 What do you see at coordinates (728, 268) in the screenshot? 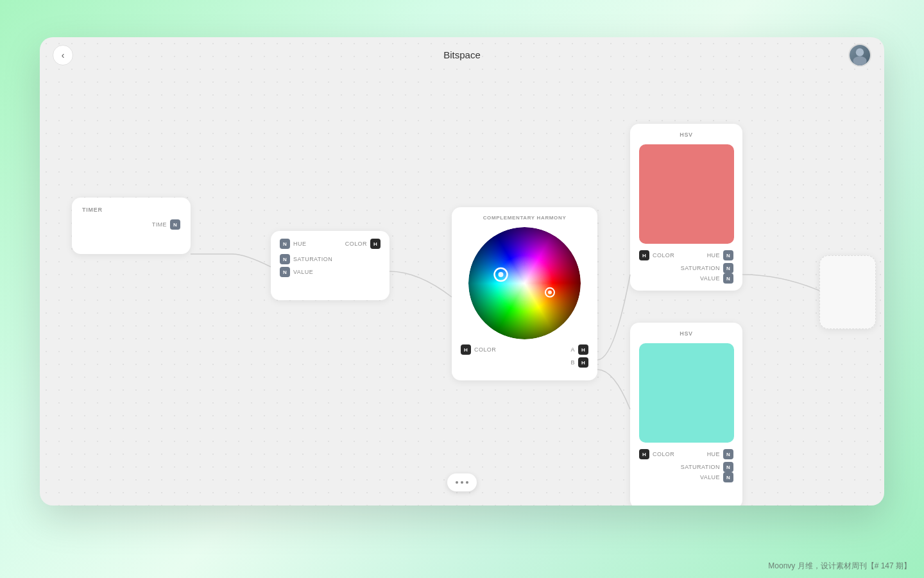
I see `hsv-top-sat-badge: N` at bounding box center [728, 268].